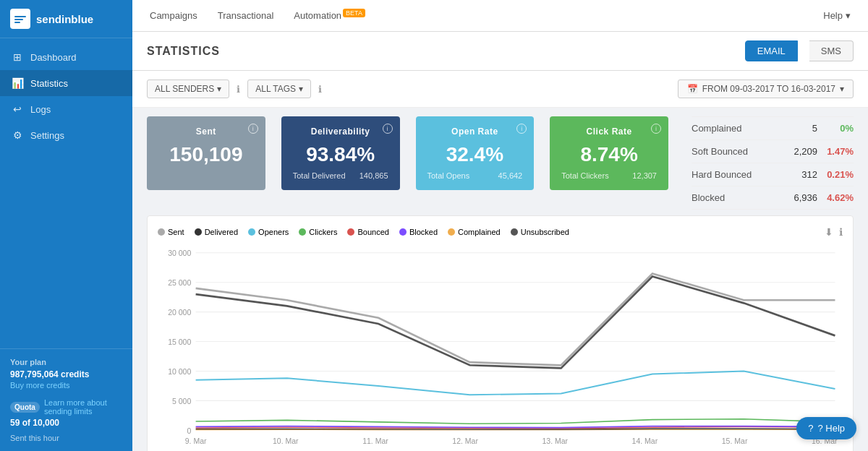  Describe the element at coordinates (253, 129) in the screenshot. I see `sent-info-icon: i` at that location.